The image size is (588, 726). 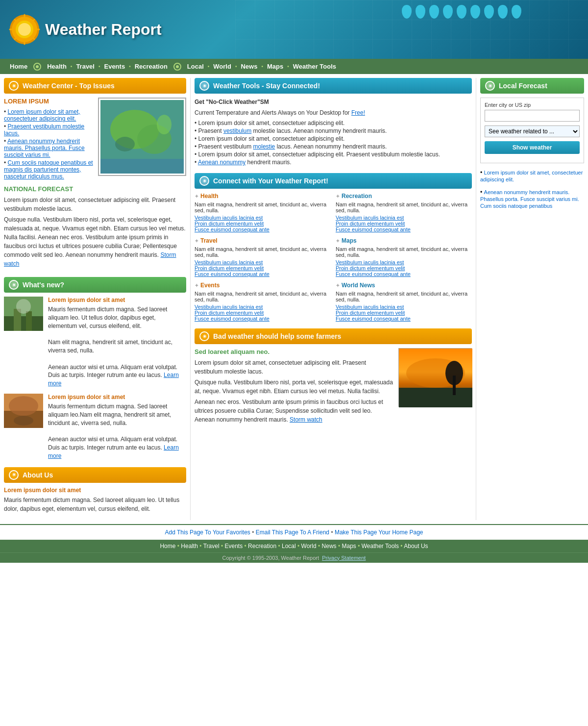 What do you see at coordinates (333, 377) in the screenshot?
I see `weather-news-section: ☀ Bad weather should help some farmers S…` at bounding box center [333, 377].